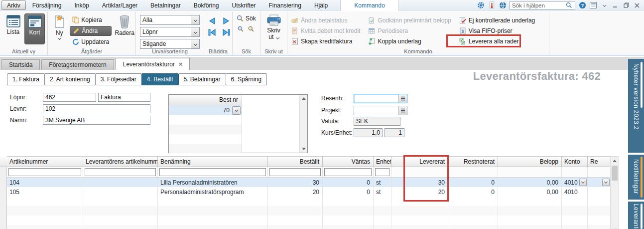 This screenshot has height=229, width=644. I want to click on menu-arkiv-button: Arkiv, so click(14, 5).